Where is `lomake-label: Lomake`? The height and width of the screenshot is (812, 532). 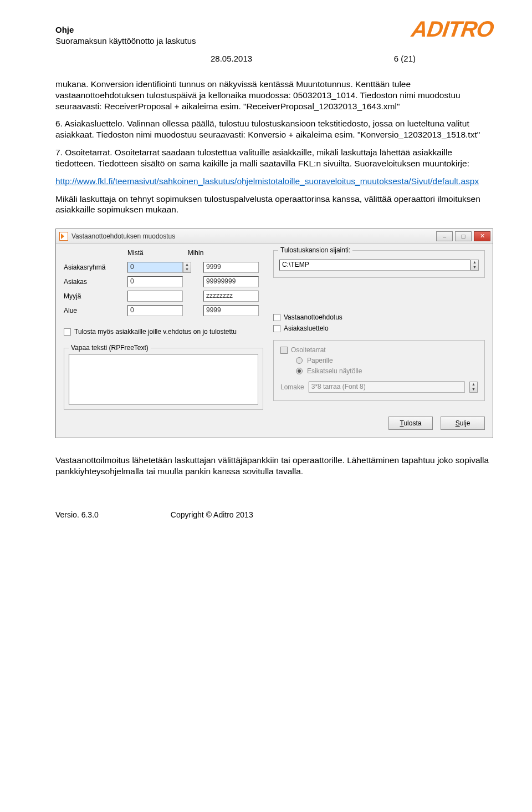
lomake-label: Lomake is located at coordinates (293, 387).